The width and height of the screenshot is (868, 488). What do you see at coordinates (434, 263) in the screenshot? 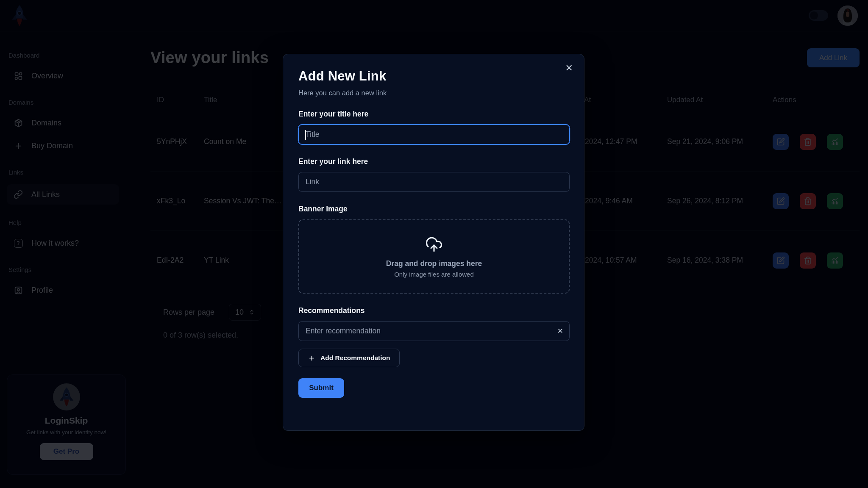
I see `dropzone-primary-text: Drag and drop images here` at bounding box center [434, 263].